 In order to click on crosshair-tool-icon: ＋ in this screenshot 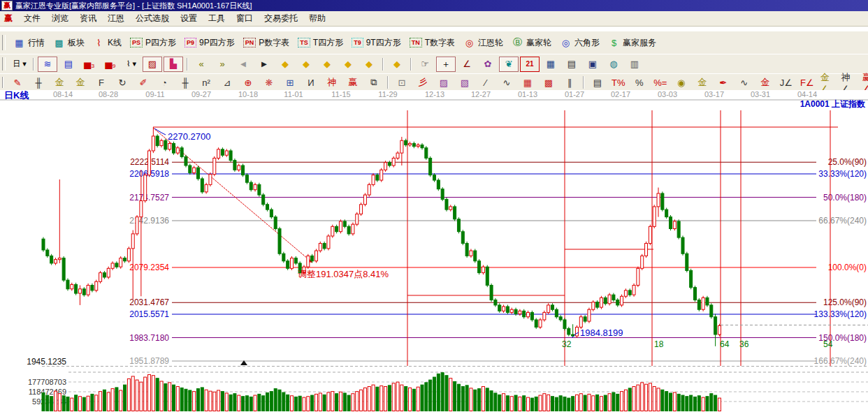, I will do `click(446, 64)`.